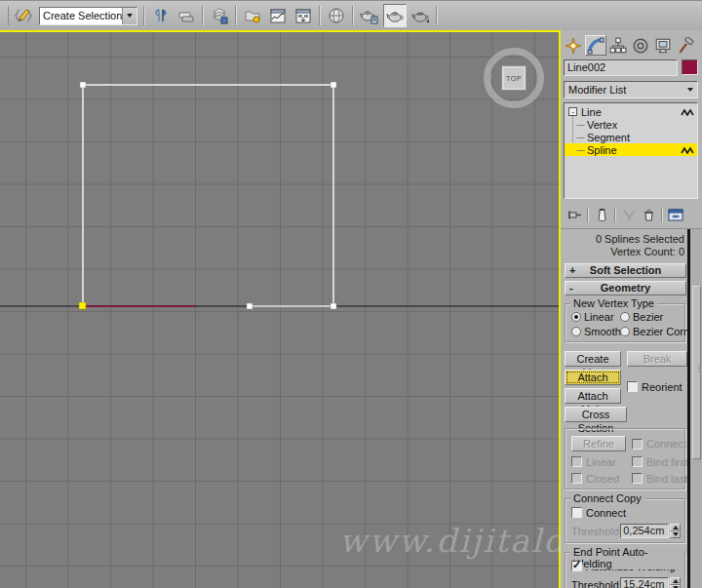 The width and height of the screenshot is (702, 588). I want to click on configure-modifier-sets-icon, so click(676, 215).